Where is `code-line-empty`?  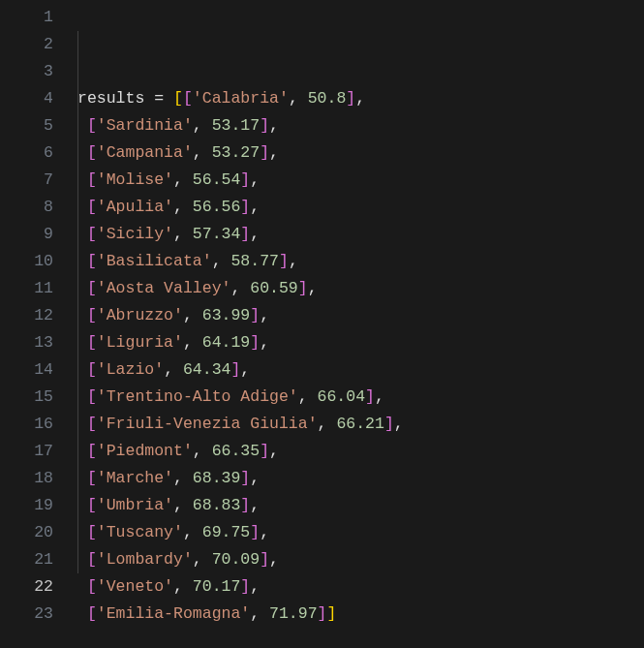 code-line-empty is located at coordinates (360, 637).